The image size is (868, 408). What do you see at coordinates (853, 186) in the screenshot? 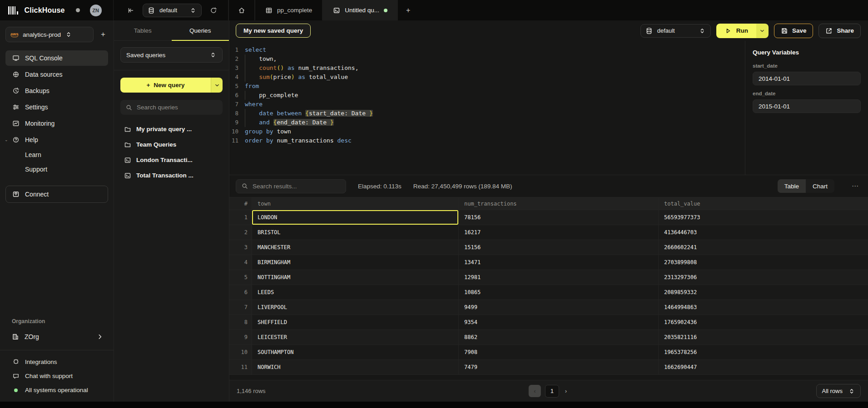
I see `results-more-button: ⋯` at bounding box center [853, 186].